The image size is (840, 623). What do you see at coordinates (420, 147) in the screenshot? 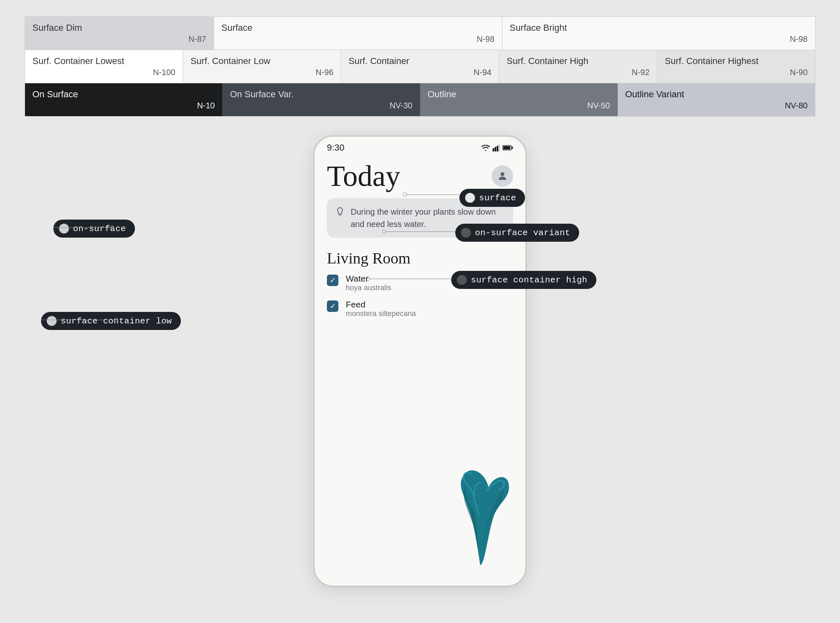
I see `status-bar: 9:30` at bounding box center [420, 147].